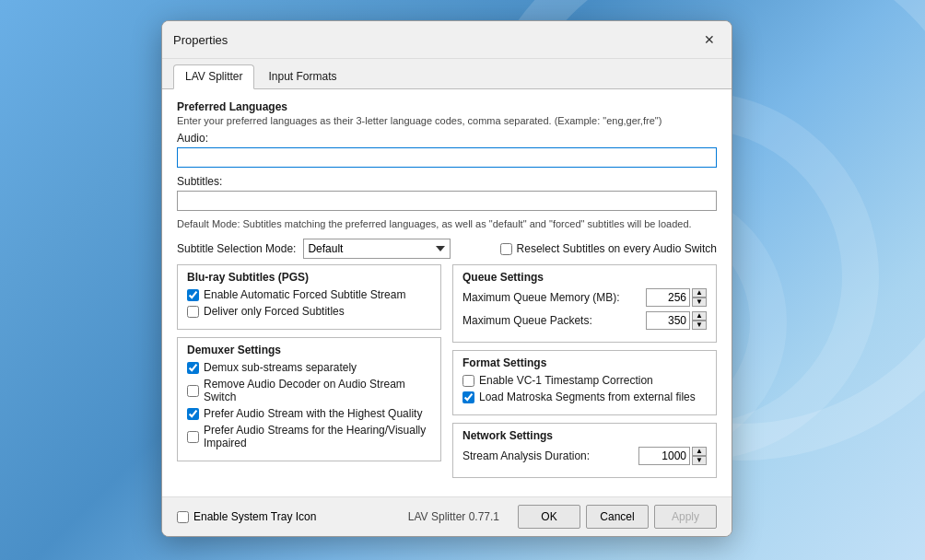 The width and height of the screenshot is (925, 560). I want to click on max-memory-down-button: ▼, so click(699, 302).